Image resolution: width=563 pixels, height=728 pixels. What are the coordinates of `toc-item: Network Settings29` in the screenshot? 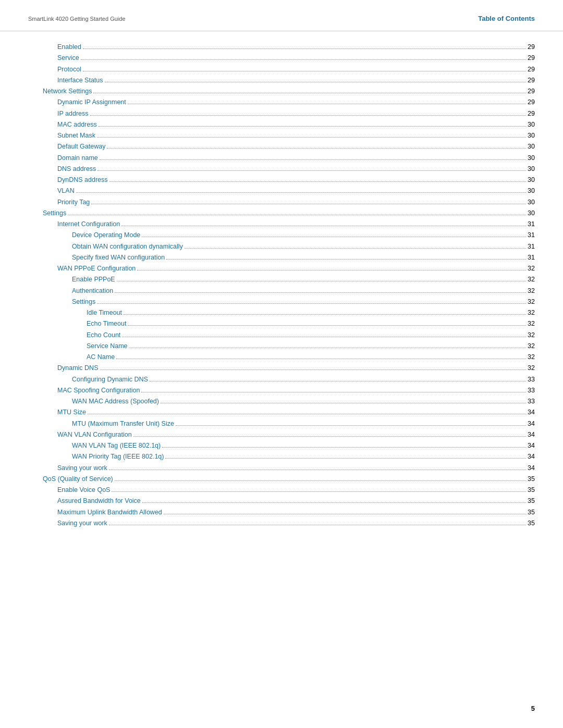 It's located at (282, 92).